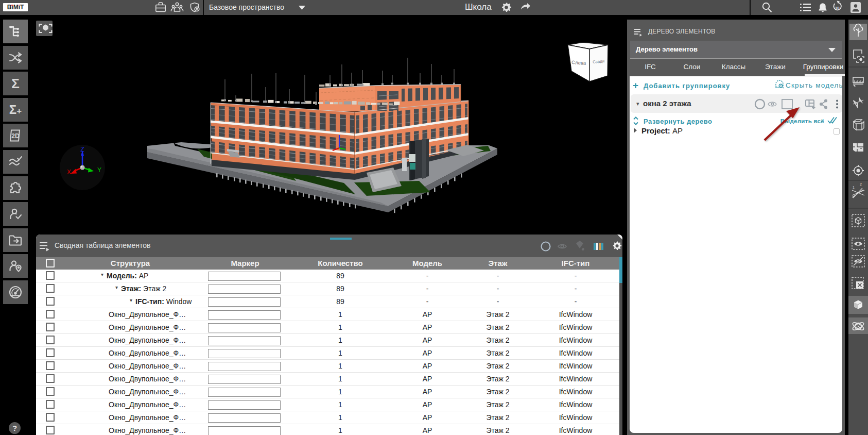 This screenshot has height=435, width=868. Describe the element at coordinates (69, 172) in the screenshot. I see `svg-text: X` at that location.